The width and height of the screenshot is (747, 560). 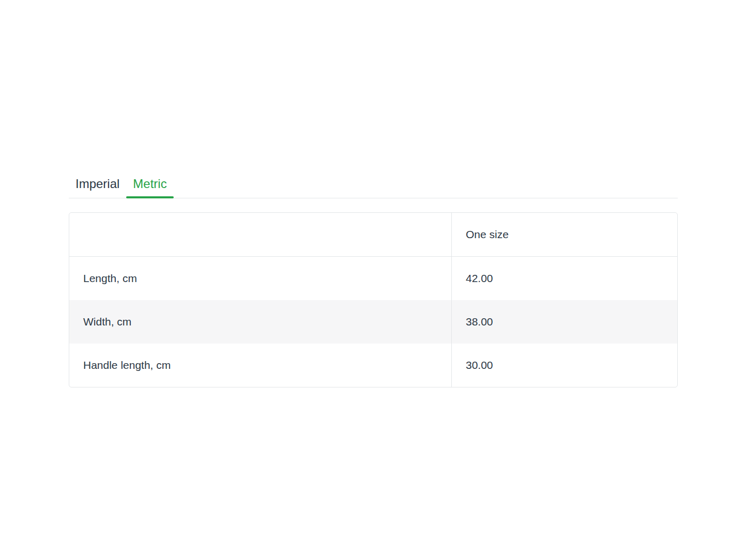 I want to click on tab-imperial-label: Imperial, so click(x=97, y=184).